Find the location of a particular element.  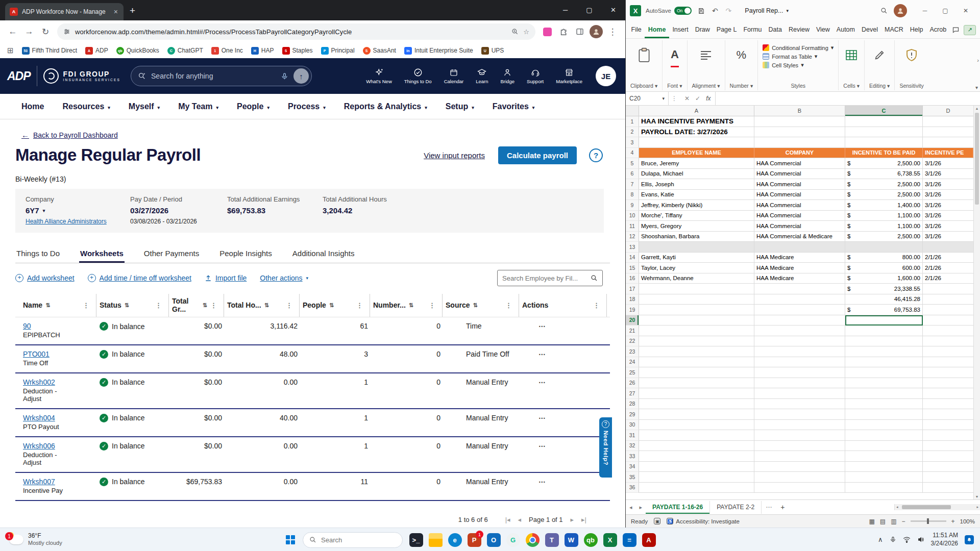

macro-record-icon: ▣ is located at coordinates (657, 521).